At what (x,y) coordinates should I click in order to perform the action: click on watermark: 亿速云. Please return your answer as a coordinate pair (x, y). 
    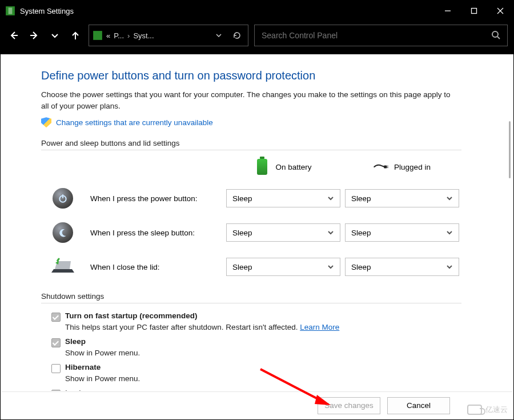
    Looking at the image, I should click on (488, 410).